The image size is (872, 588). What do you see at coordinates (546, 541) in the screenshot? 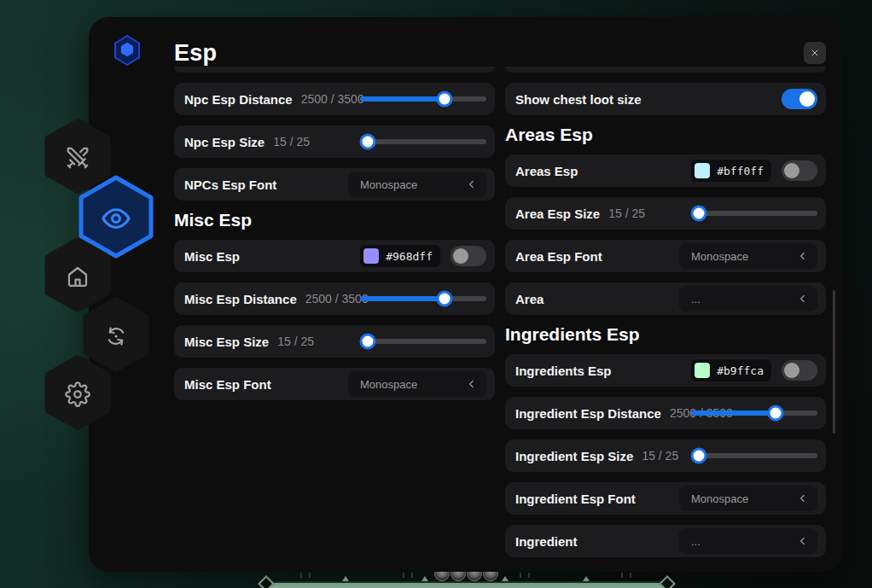
I see `setting-label: Ingredient` at bounding box center [546, 541].